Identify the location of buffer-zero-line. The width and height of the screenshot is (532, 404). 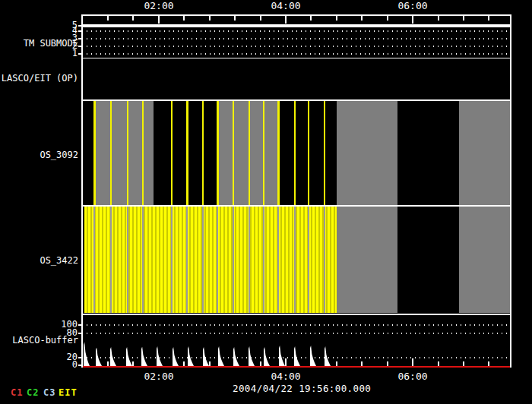
(296, 367).